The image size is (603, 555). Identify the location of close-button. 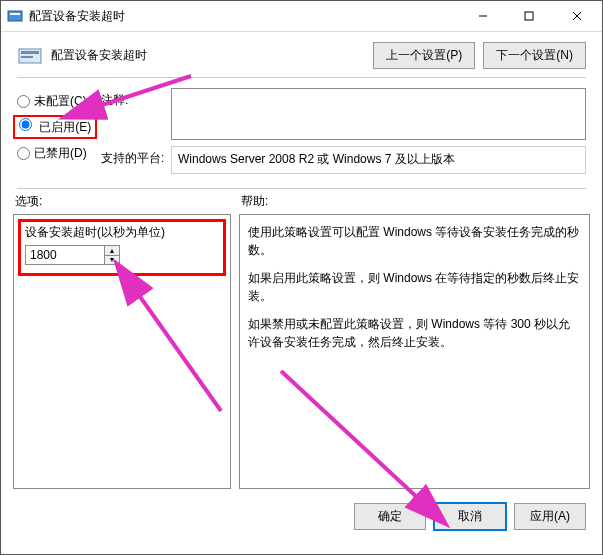
(576, 16).